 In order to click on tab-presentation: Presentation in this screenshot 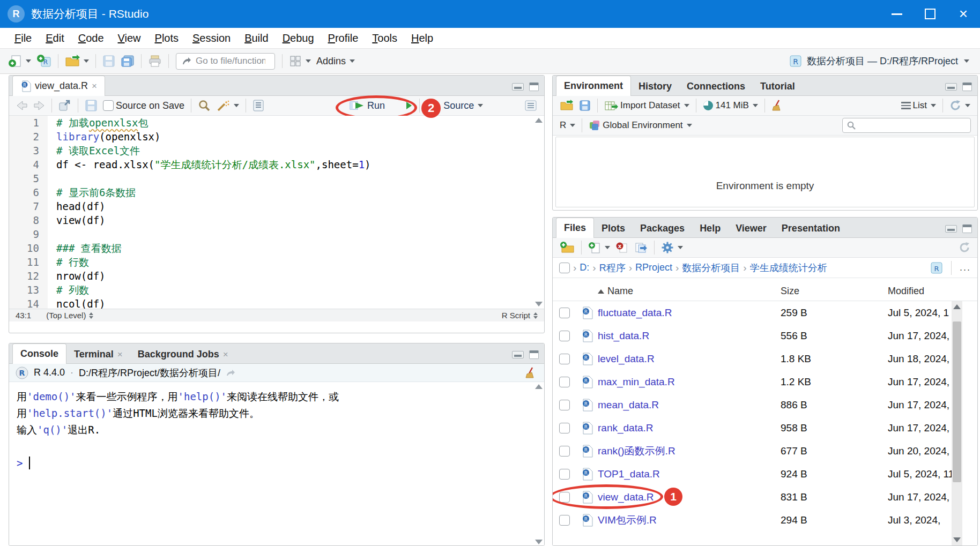, I will do `click(811, 228)`.